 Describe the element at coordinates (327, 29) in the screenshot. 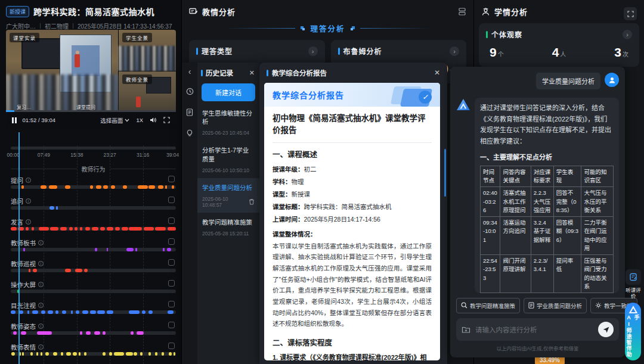

I see `tab-liDA-analysis: 理答分析` at that location.